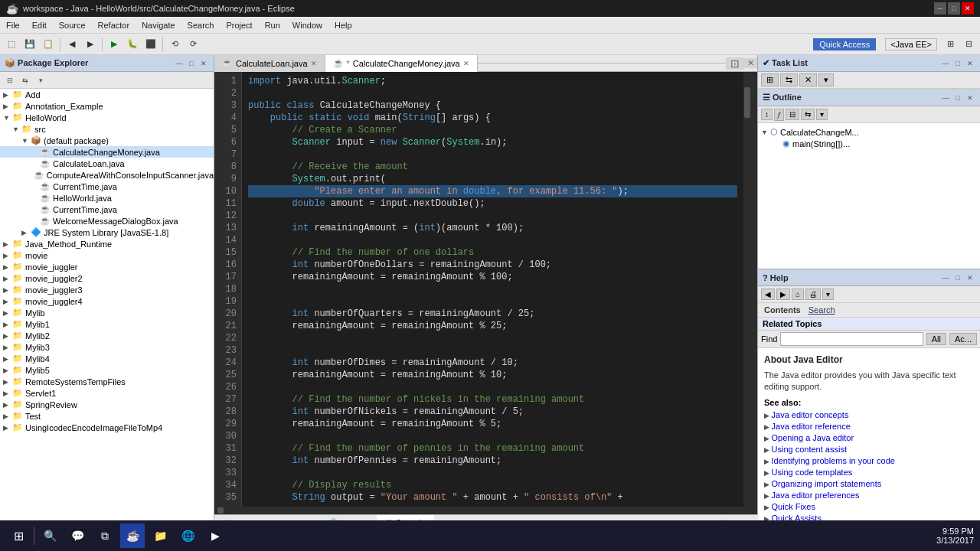 Image resolution: width=980 pixels, height=551 pixels. What do you see at coordinates (25, 80) in the screenshot?
I see `explorer-link-btn: ⇆` at bounding box center [25, 80].